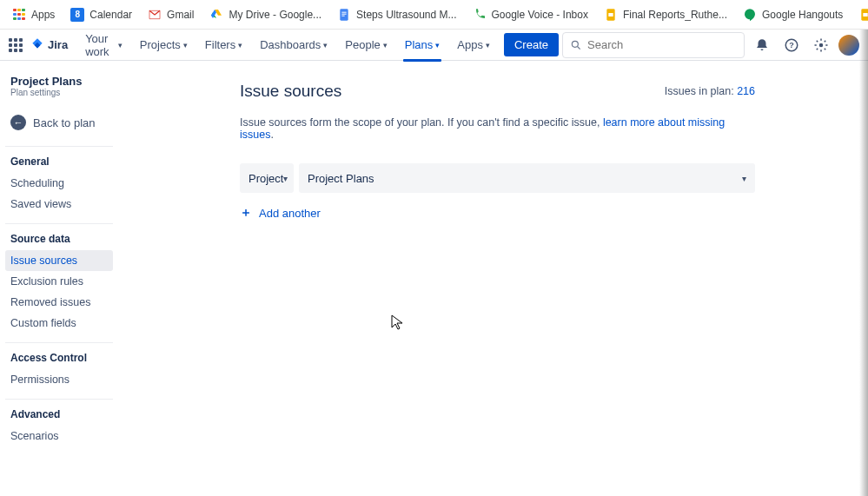 The width and height of the screenshot is (868, 496). I want to click on bookmark-calendar: 8 Calendar, so click(101, 15).